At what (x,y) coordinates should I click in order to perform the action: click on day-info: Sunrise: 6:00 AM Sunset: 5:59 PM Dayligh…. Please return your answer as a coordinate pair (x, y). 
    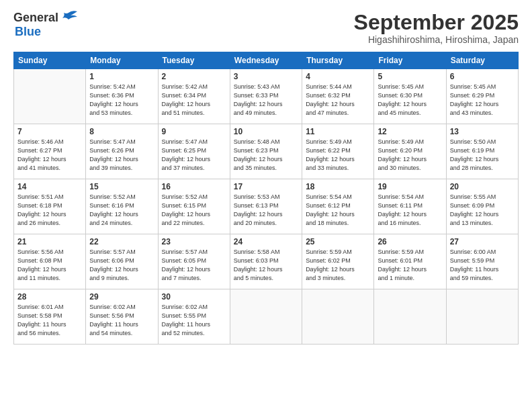
    Looking at the image, I should click on (482, 265).